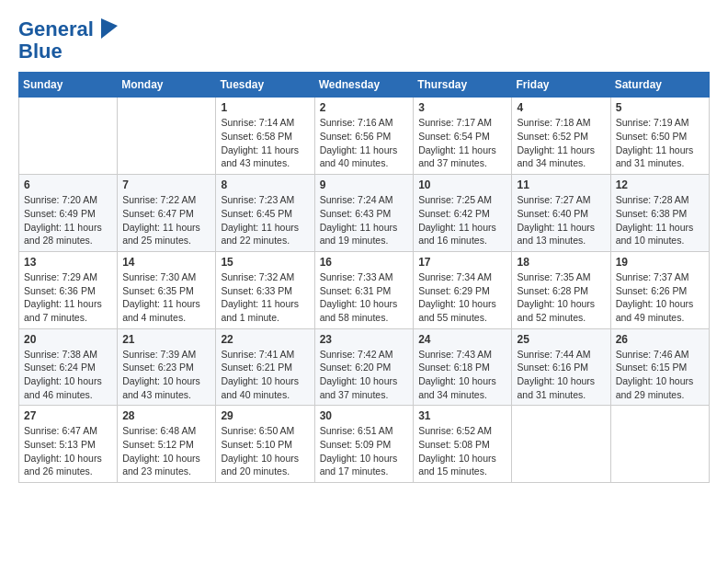 The image size is (728, 563). I want to click on calendar-cell: 21Sunrise: 7:39 AMSunset: 6:23 PMDayligh…, so click(167, 367).